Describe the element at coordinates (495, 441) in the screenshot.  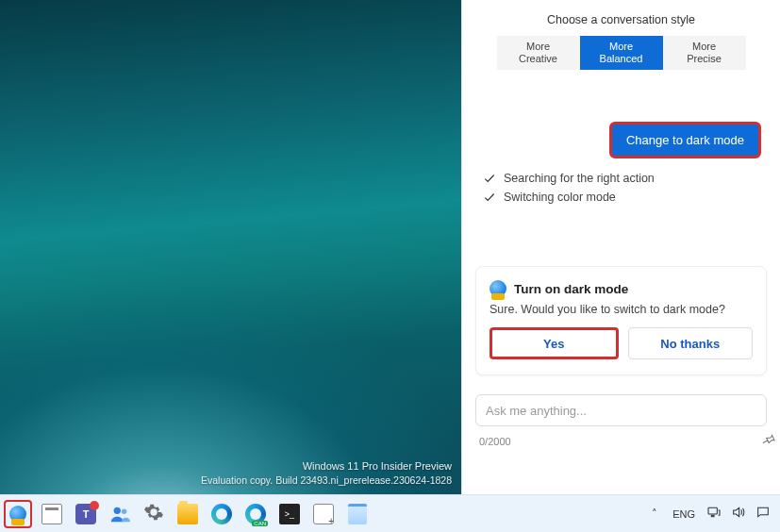
I see `char-counter: 0/2000` at that location.